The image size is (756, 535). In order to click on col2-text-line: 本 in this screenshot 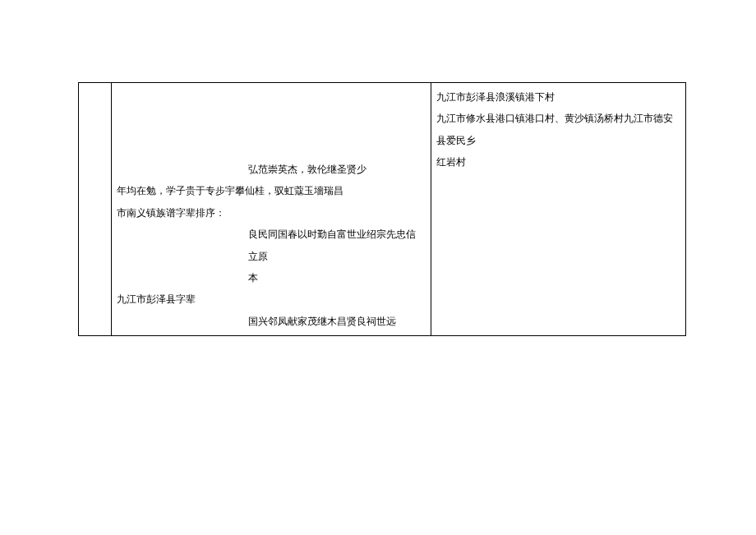, I will do `click(271, 278)`.